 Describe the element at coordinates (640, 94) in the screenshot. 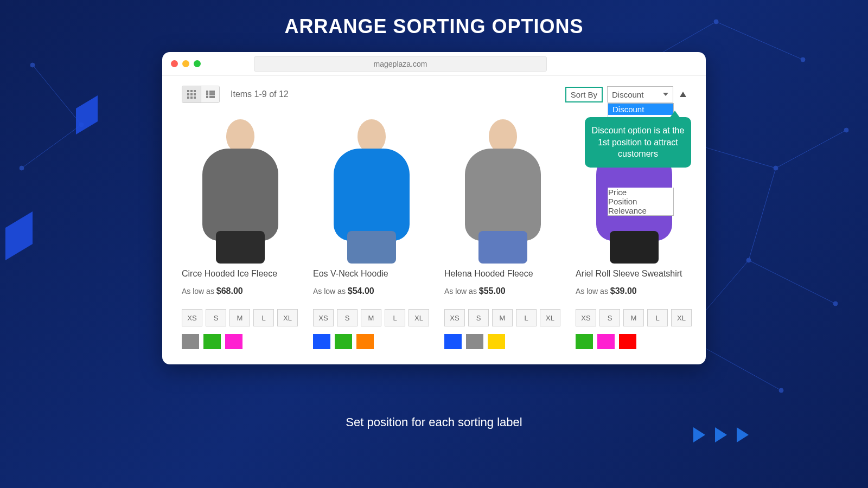

I see `sort-select: Discount Discount Bestseller Most Viewed…` at that location.